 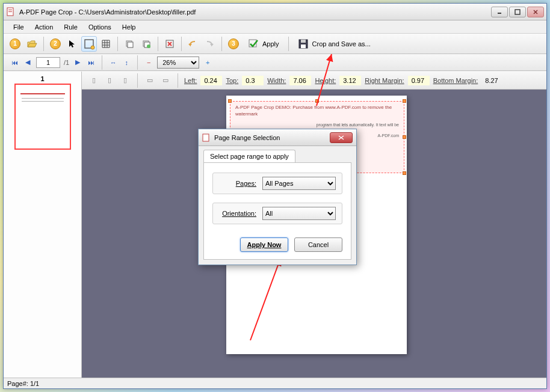 I want to click on bottom-margin-value: 8.27, so click(x=492, y=81).